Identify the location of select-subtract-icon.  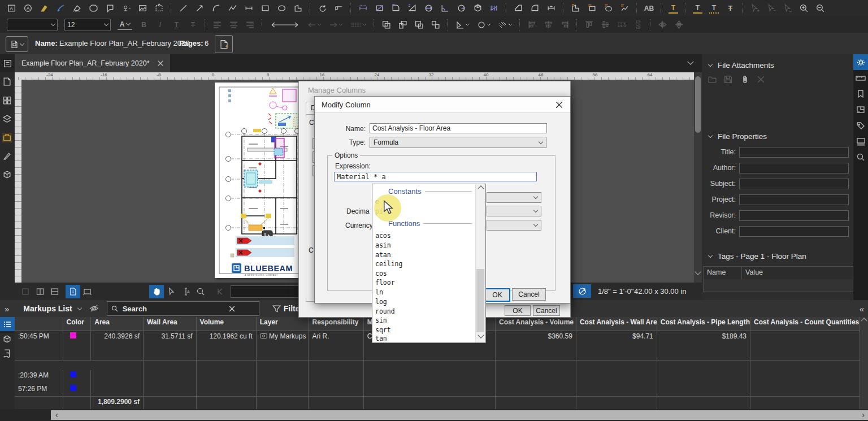
(771, 8).